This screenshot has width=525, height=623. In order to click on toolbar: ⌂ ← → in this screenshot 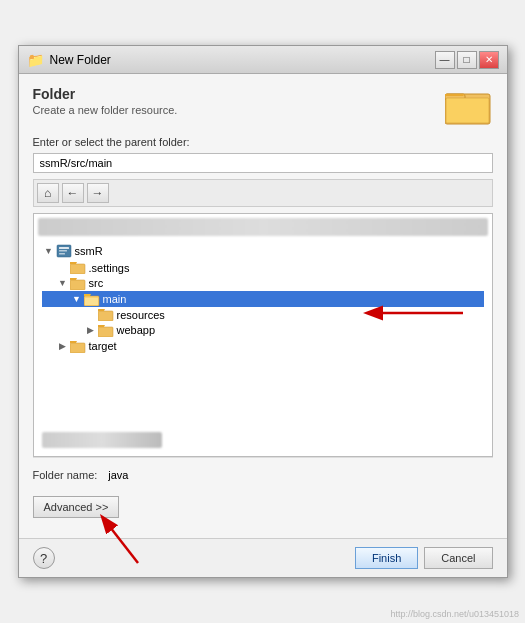, I will do `click(263, 193)`.